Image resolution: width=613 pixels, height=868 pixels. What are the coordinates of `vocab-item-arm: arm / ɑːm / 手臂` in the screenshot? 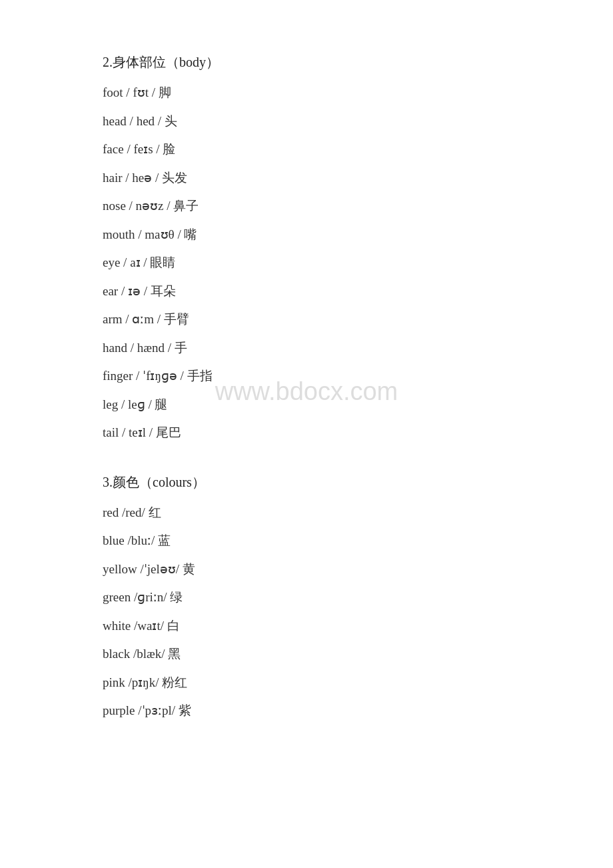 It's located at (306, 320).